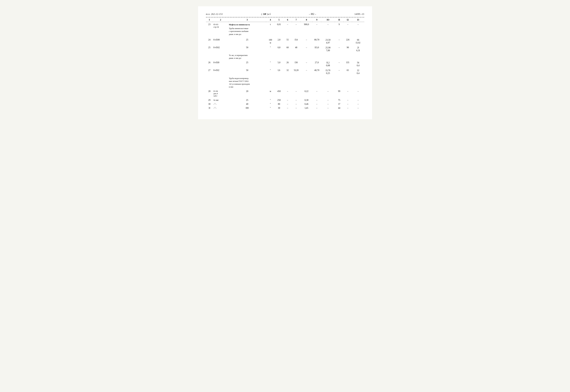 The width and height of the screenshot is (570, 392). Describe the element at coordinates (279, 108) in the screenshot. I see `row-c5: 30` at that location.